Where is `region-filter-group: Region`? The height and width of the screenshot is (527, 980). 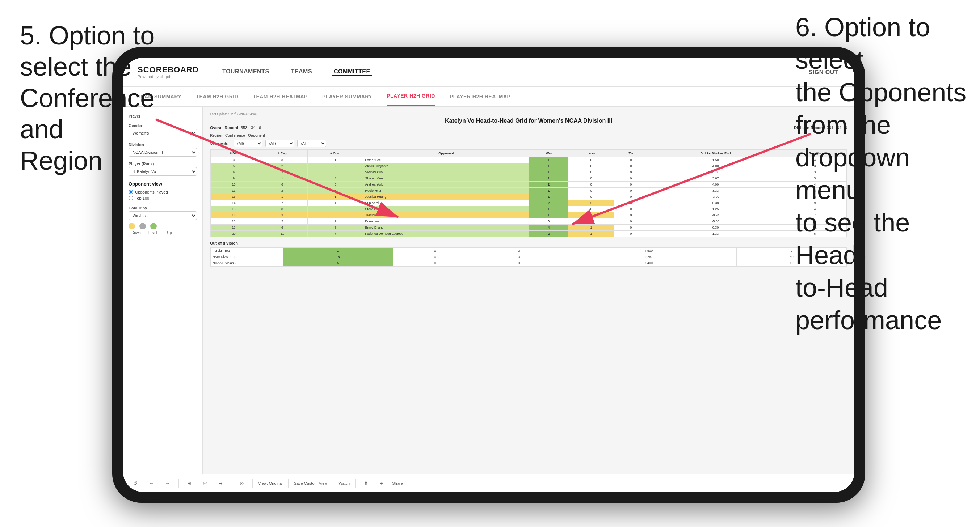 region-filter-group: Region is located at coordinates (216, 135).